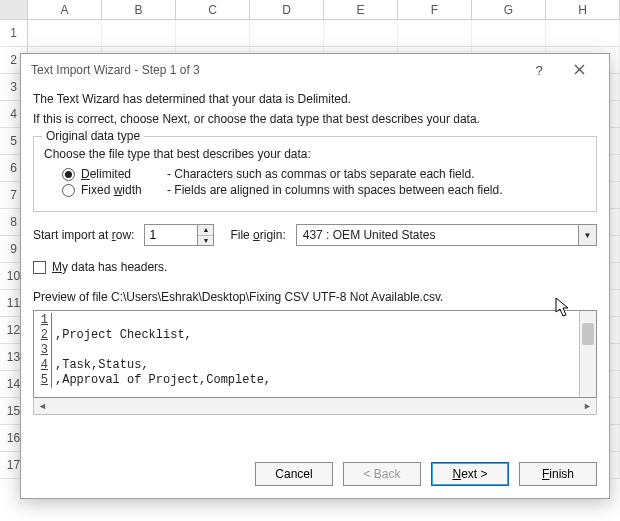  Describe the element at coordinates (588, 236) in the screenshot. I see `chevron-down-icon: ▼` at that location.